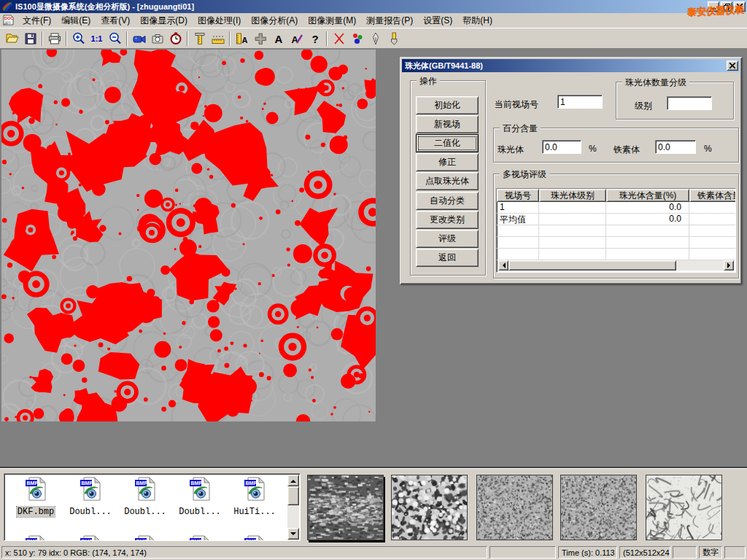 This screenshot has width=747, height=560. Describe the element at coordinates (36, 20) in the screenshot. I see `menu-file: 文件(F)` at that location.